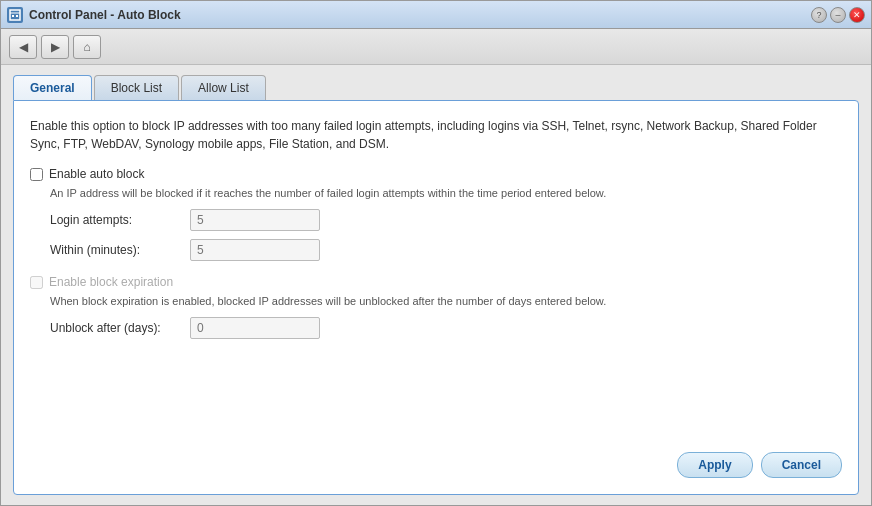 The width and height of the screenshot is (872, 506). Describe the element at coordinates (120, 328) in the screenshot. I see `unblock-after-label: Unblock after (days):` at that location.